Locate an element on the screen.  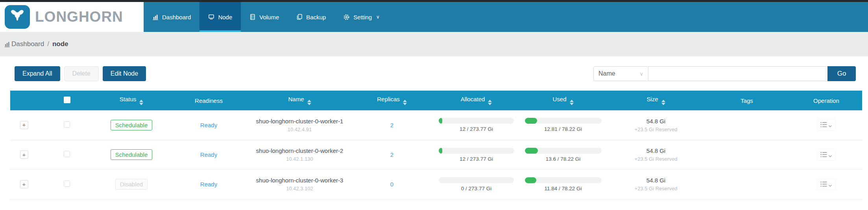
chart-icon is located at coordinates (155, 17).